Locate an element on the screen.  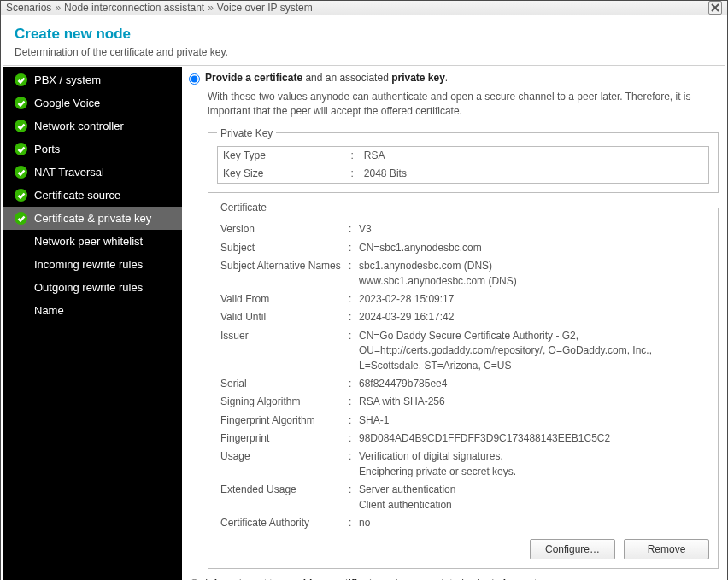
sidebar-item-label: Certificate source is located at coordinates (77, 195).